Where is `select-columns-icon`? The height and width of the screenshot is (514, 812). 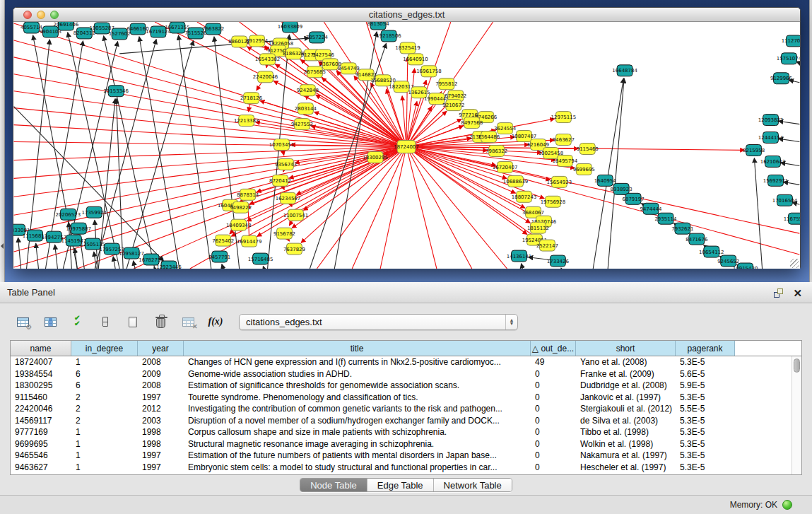
select-columns-icon is located at coordinates (50, 322).